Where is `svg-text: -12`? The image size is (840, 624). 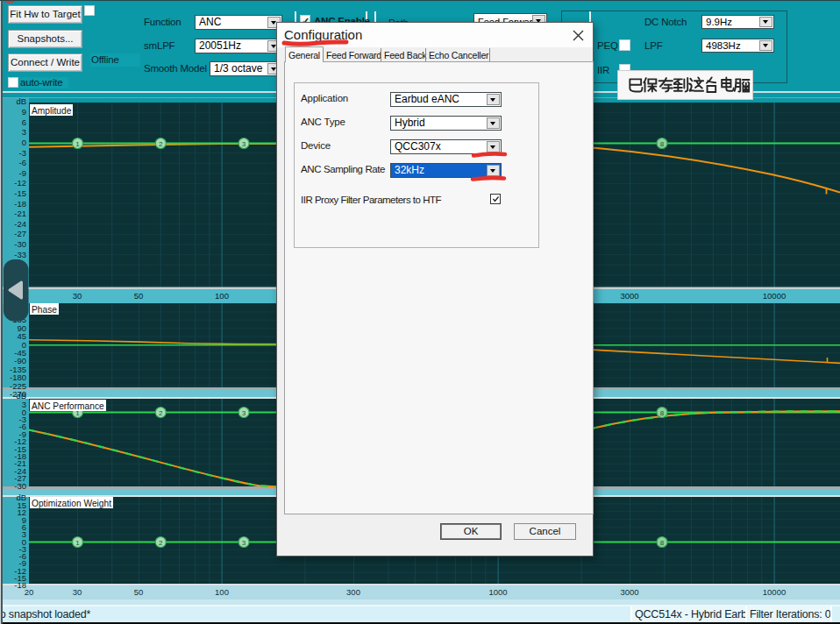
svg-text: -12 is located at coordinates (20, 182).